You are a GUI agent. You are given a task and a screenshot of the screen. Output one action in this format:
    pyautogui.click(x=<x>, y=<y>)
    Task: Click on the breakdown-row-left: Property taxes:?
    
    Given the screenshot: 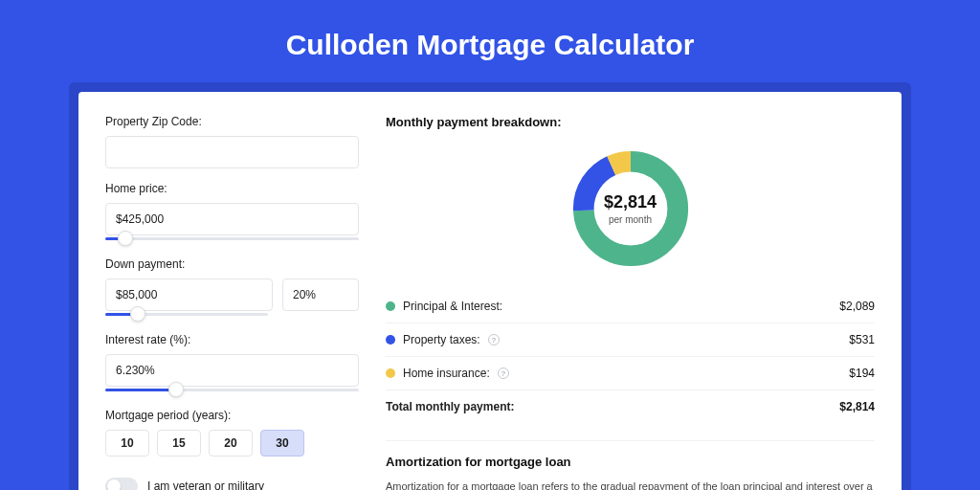 What is the action you would take?
    pyautogui.click(x=442, y=340)
    